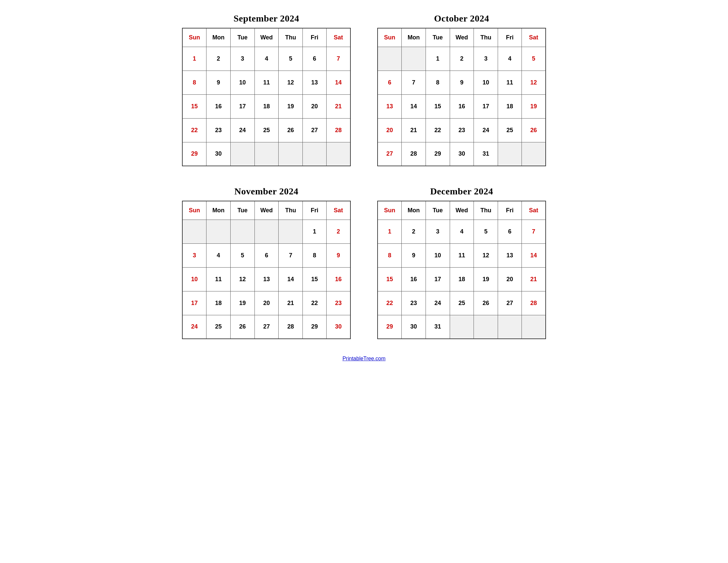 The height and width of the screenshot is (563, 728). Describe the element at coordinates (414, 303) in the screenshot. I see `cal-cell: 23` at that location.